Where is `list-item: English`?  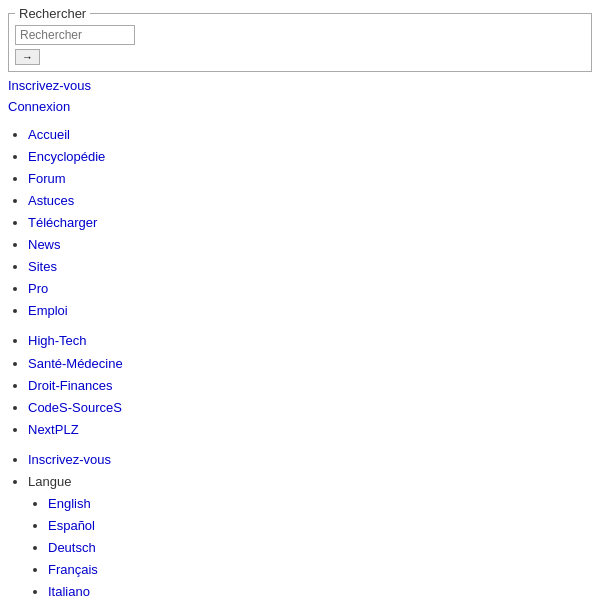
list-item: English is located at coordinates (320, 504).